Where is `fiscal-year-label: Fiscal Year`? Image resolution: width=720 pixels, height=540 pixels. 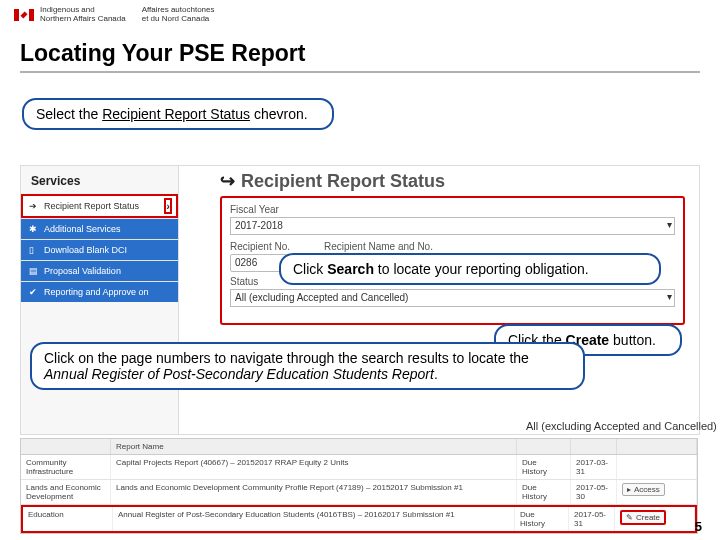
fiscal-year-label: Fiscal Year is located at coordinates (452, 210).